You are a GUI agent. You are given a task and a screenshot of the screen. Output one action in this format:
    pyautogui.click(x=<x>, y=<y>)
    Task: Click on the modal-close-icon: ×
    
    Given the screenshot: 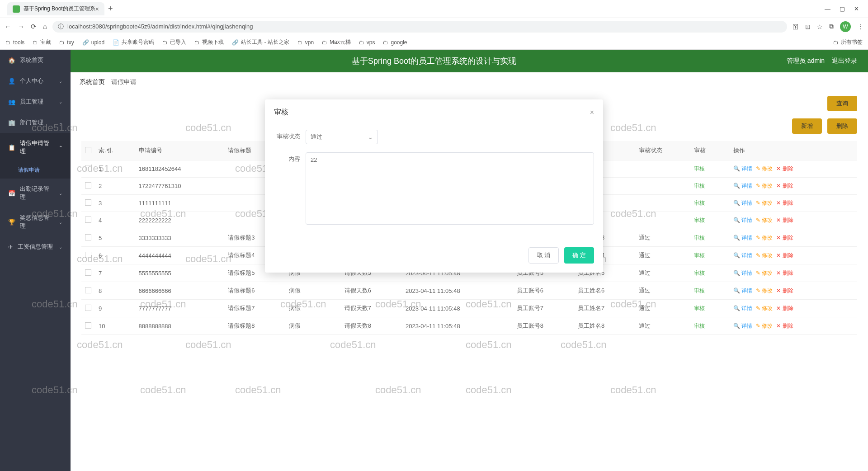 What is the action you would take?
    pyautogui.click(x=592, y=113)
    